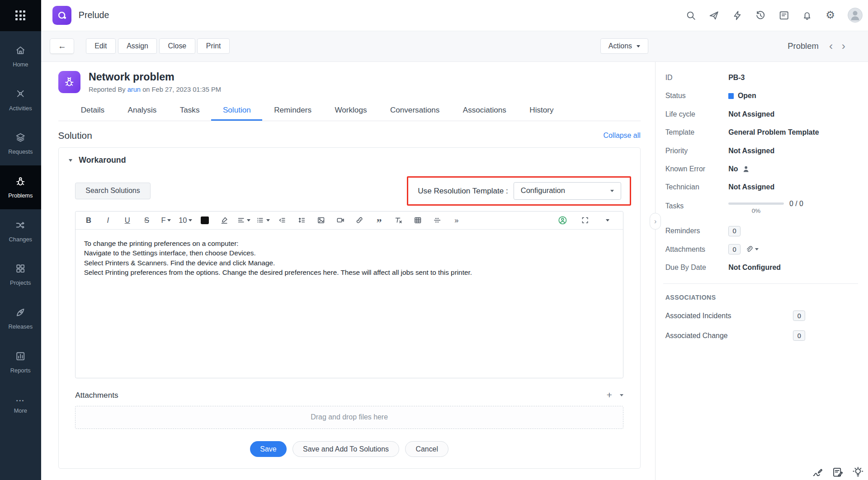 The height and width of the screenshot is (480, 868). What do you see at coordinates (93, 111) in the screenshot?
I see `tab-details: Details` at bounding box center [93, 111].